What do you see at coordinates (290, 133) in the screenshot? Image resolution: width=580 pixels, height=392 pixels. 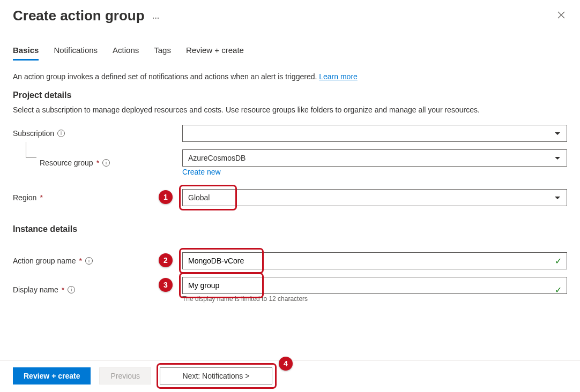 I see `subscription-row: Subscription i` at bounding box center [290, 133].